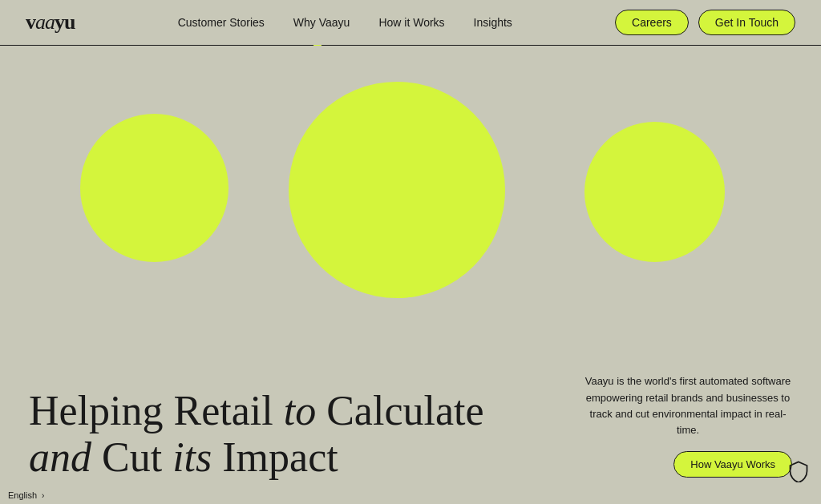 This screenshot has height=504, width=821. I want to click on circle-center, so click(397, 190).